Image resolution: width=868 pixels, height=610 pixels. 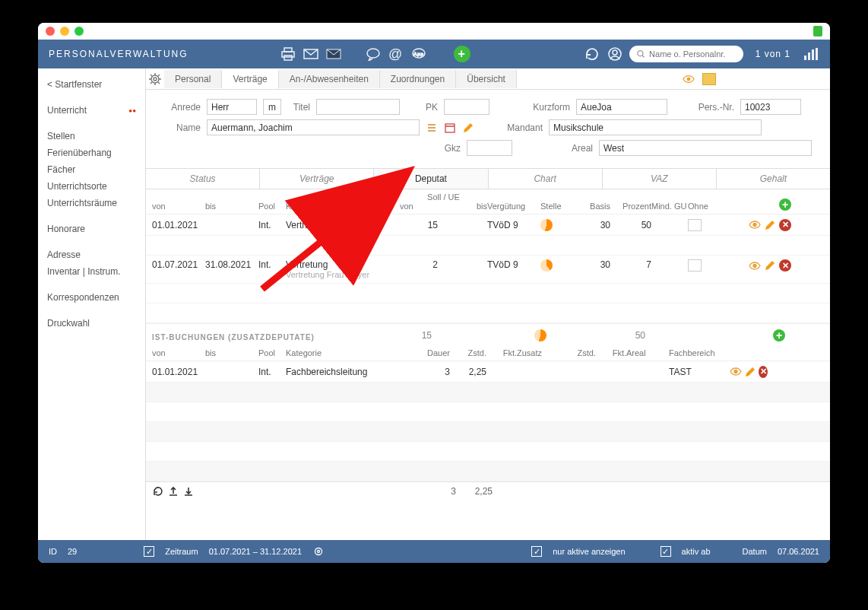 What do you see at coordinates (91, 272) in the screenshot?
I see `sidebar-item: Inventar | Instrum.` at bounding box center [91, 272].